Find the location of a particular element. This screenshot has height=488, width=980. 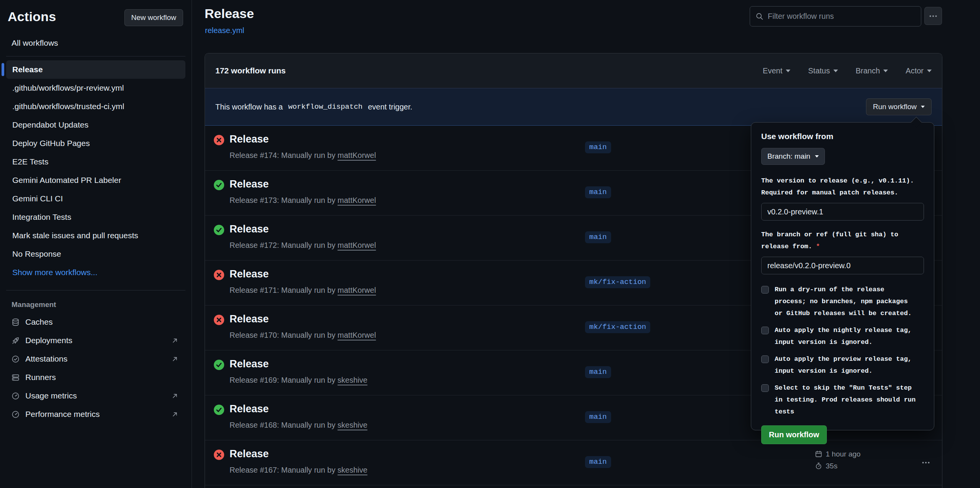

workflow-file-link: release.yml is located at coordinates (225, 31).